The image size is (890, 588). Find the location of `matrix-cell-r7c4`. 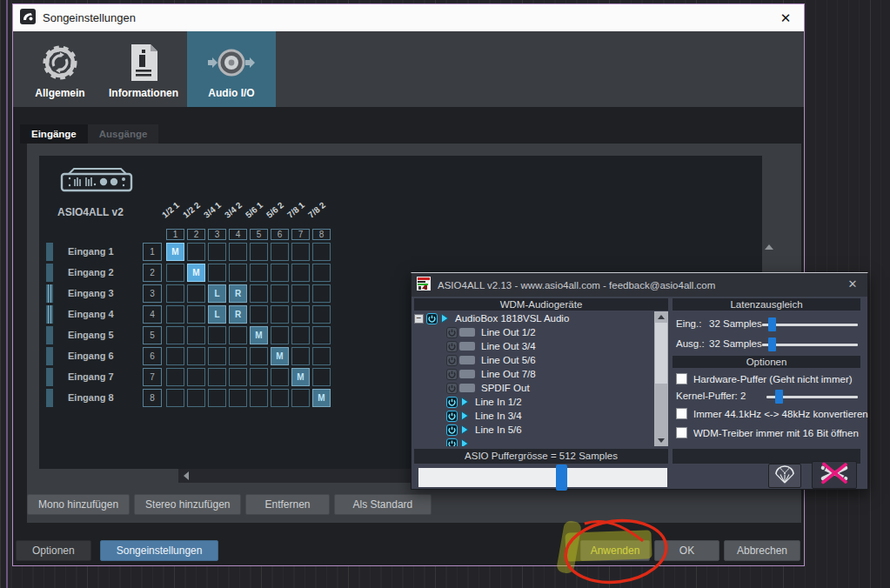

matrix-cell-r7c4 is located at coordinates (238, 378).